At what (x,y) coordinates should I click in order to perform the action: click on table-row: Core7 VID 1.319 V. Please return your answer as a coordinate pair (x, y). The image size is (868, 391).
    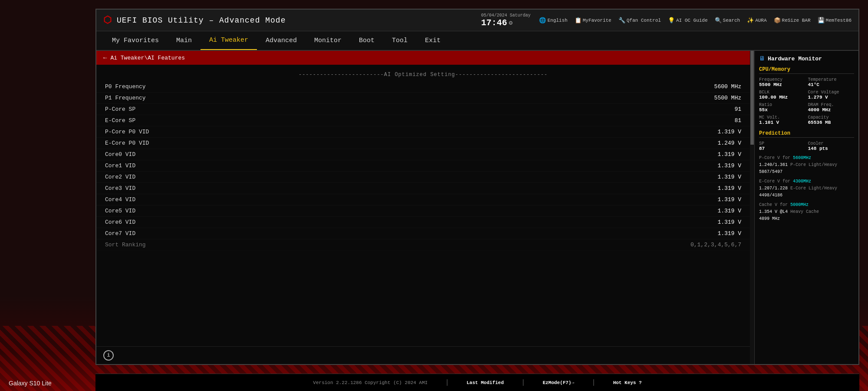
    Looking at the image, I should click on (423, 234).